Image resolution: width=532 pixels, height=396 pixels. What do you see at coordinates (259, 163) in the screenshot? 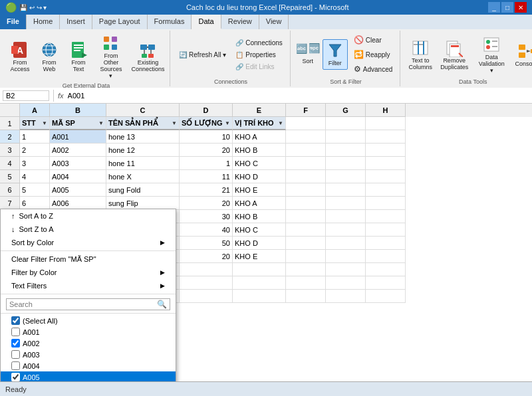
I see `cell-e4: KHO C` at bounding box center [259, 163].